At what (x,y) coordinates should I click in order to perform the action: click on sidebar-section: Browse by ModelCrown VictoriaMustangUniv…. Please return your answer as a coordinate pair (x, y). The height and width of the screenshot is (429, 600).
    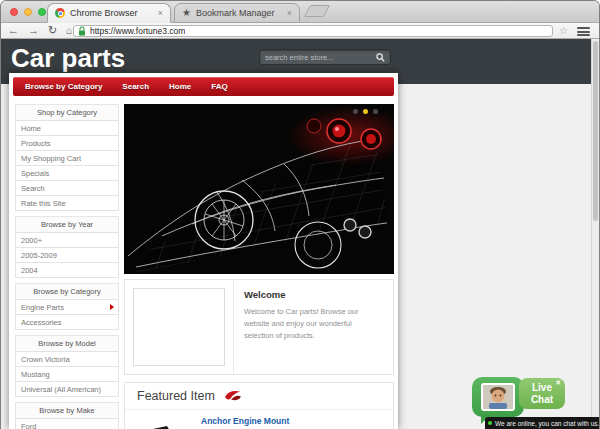
    Looking at the image, I should click on (67, 366).